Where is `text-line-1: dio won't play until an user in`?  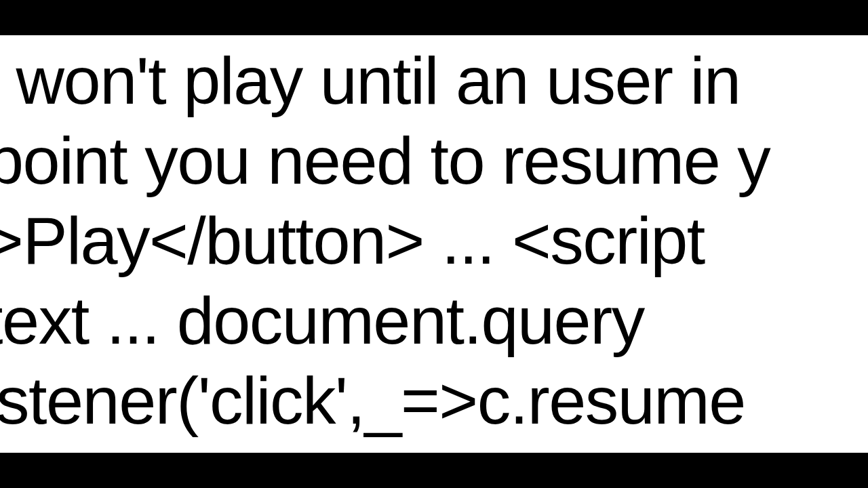
text-line-1: dio won't play until an user in is located at coordinates (370, 81).